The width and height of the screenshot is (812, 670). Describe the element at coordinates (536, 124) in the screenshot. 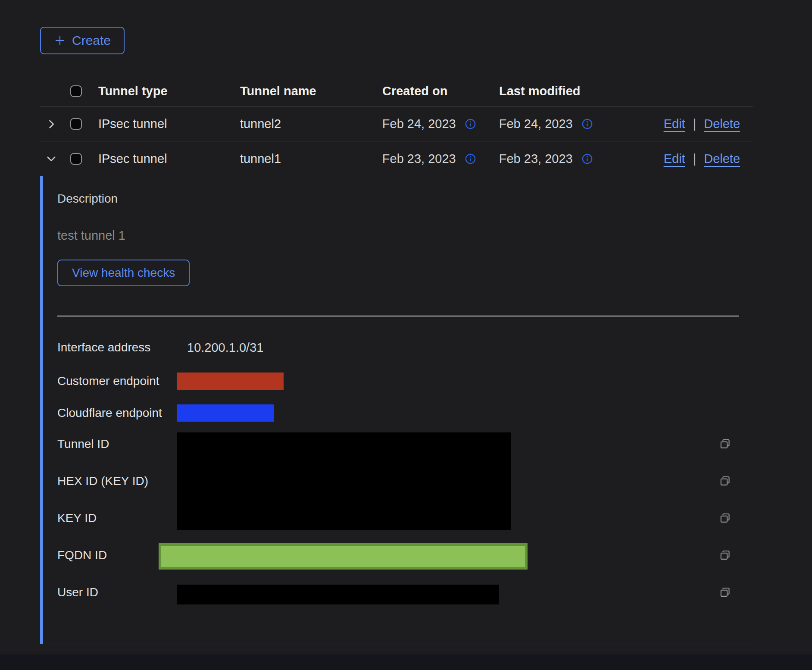

I see `last-modified-cell: Feb 24, 2023` at that location.